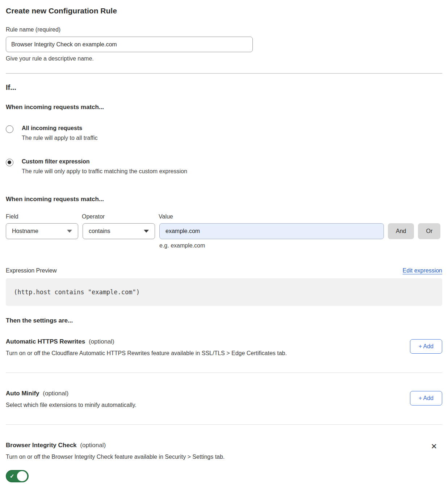 The width and height of the screenshot is (448, 499). What do you see at coordinates (224, 292) in the screenshot?
I see `expression-preview-code: (http.host contains "example.com")` at bounding box center [224, 292].